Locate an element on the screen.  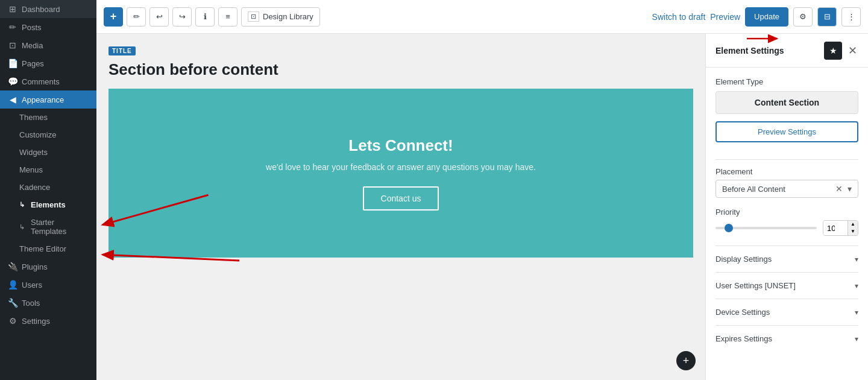
device-chevron-icon: ▾ is located at coordinates (857, 312).